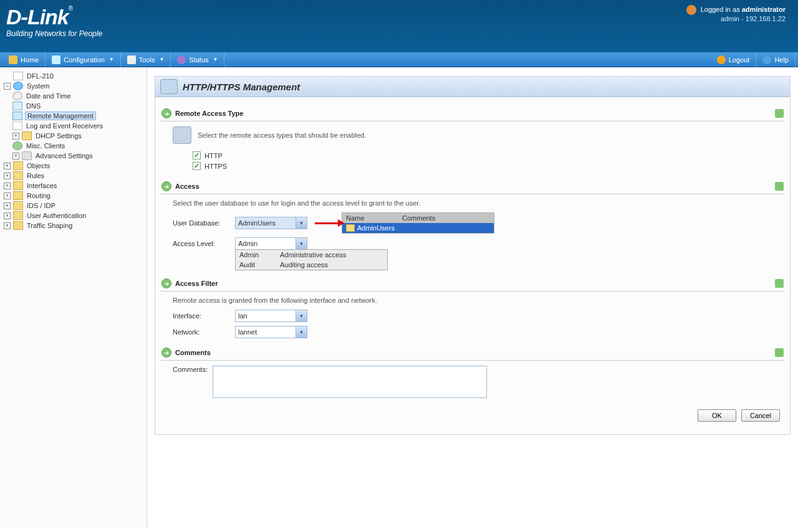  Describe the element at coordinates (190, 382) in the screenshot. I see `label-comments: Comments:` at that location.